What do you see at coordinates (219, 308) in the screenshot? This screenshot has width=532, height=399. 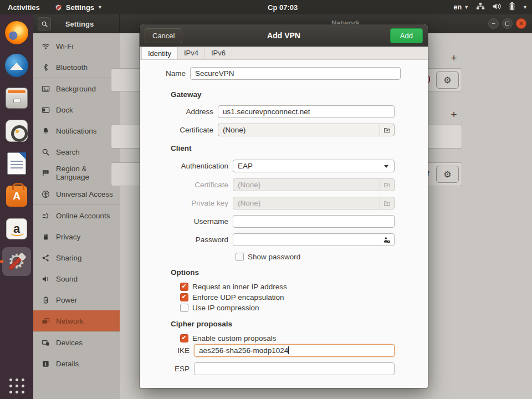 I see `ip-compression-checkbox: Use IP compression` at bounding box center [219, 308].